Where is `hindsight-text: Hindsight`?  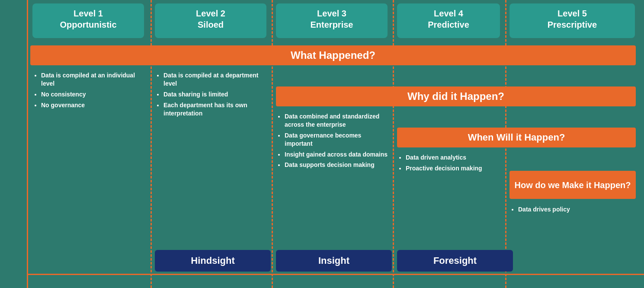 hindsight-text: Hindsight is located at coordinates (213, 261).